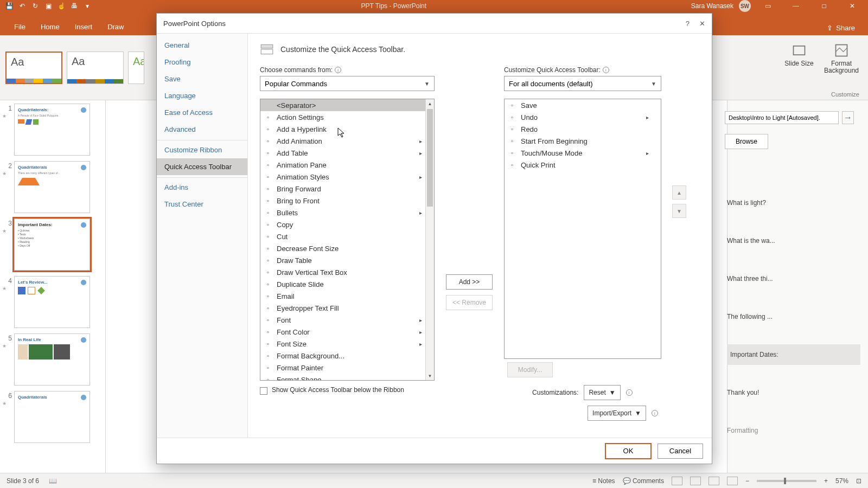 This screenshot has height=488, width=868. I want to click on command-item: ▫Format Background..., so click(343, 356).